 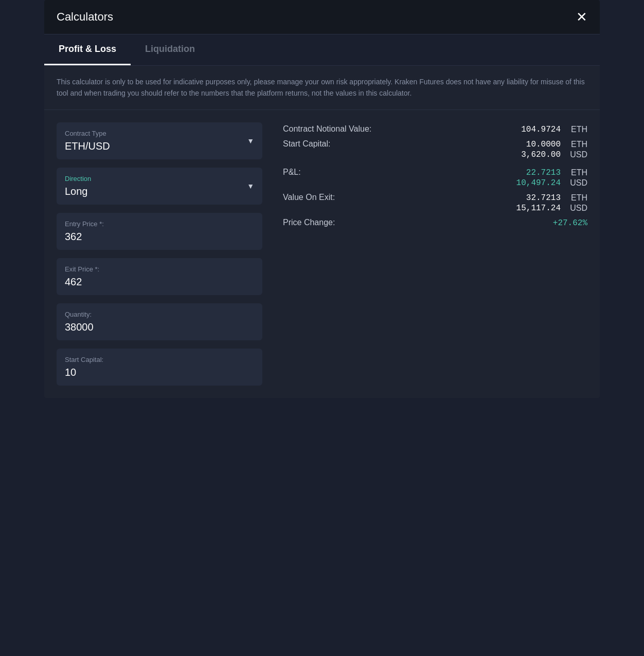 I want to click on contract-notional-row: Contract Notional Value: 104.9724 ETH, so click(x=435, y=130).